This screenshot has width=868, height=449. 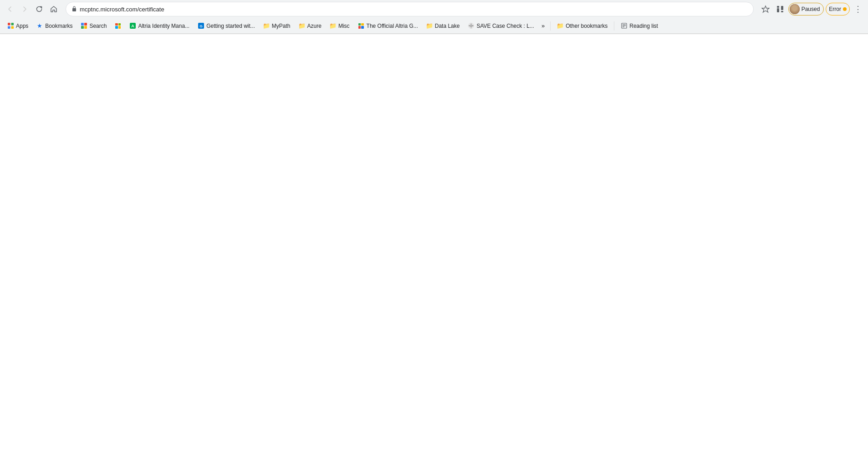 I want to click on save-case-icon, so click(x=471, y=26).